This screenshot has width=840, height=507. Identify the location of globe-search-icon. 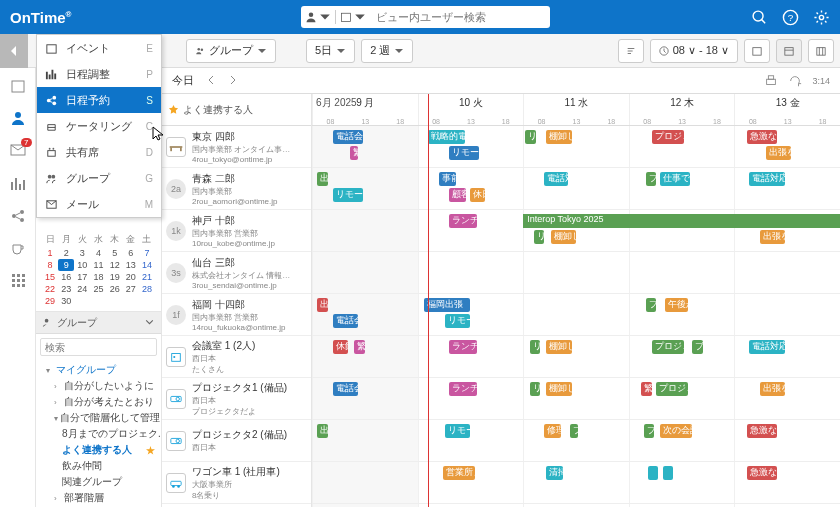
(760, 18).